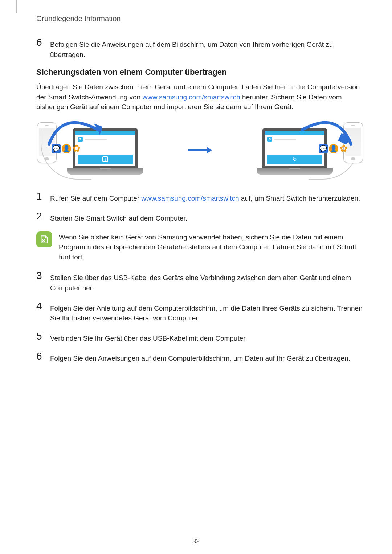 The width and height of the screenshot is (392, 554). I want to click on app-letter-icon: S, so click(270, 139).